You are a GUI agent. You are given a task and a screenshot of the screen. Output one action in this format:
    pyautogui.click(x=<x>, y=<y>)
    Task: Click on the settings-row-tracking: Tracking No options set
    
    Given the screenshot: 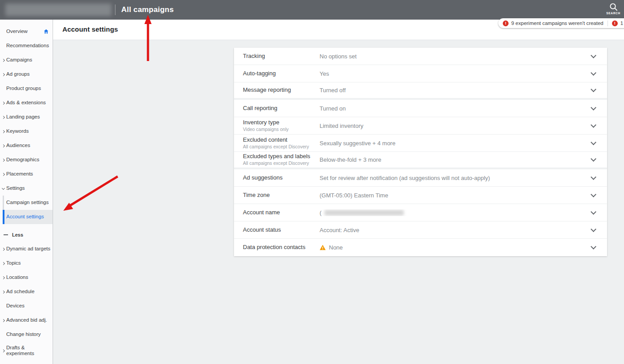 What is the action you would take?
    pyautogui.click(x=421, y=56)
    